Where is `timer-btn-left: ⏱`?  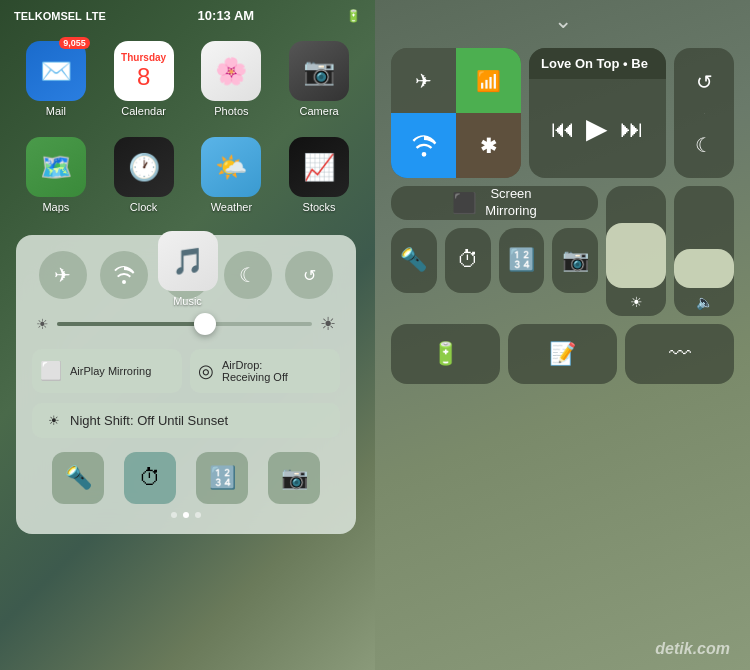 timer-btn-left: ⏱ is located at coordinates (150, 478).